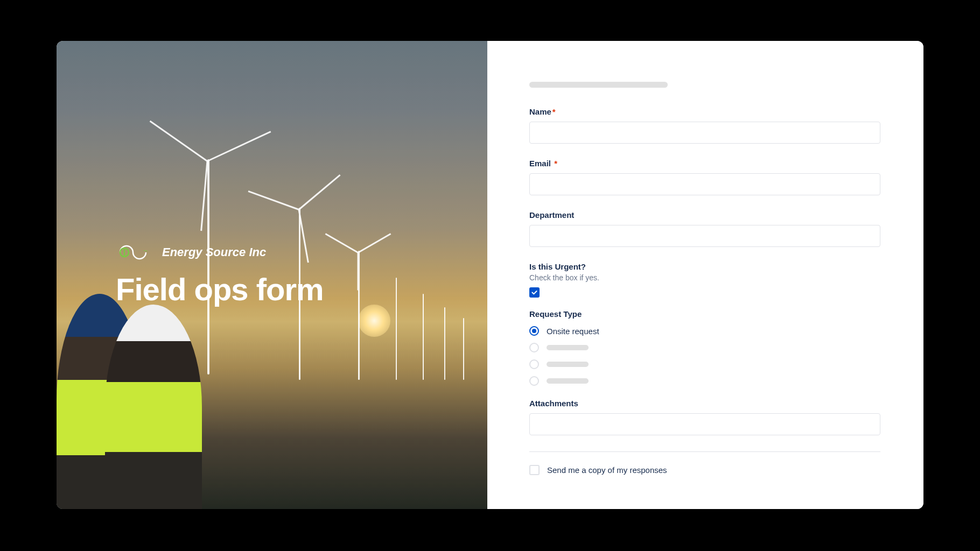 The image size is (980, 551). I want to click on field-request-type: Request Type Onsite request, so click(705, 348).